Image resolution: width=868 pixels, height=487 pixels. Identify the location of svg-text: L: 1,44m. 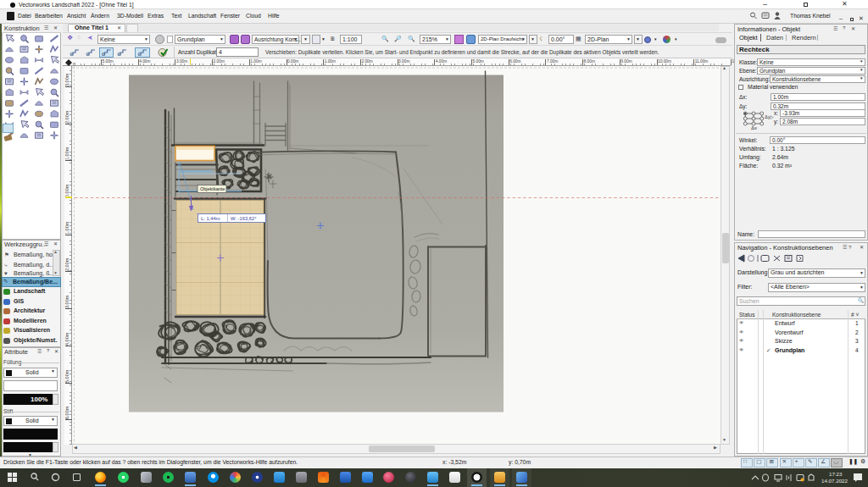
(210, 218).